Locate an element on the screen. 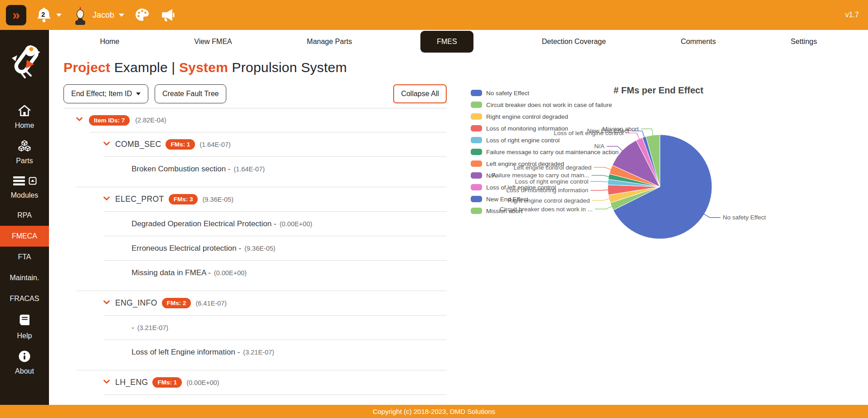 The height and width of the screenshot is (418, 868). legend-item-loss-of-right-engine-control: Loss of right engine control is located at coordinates (545, 140).